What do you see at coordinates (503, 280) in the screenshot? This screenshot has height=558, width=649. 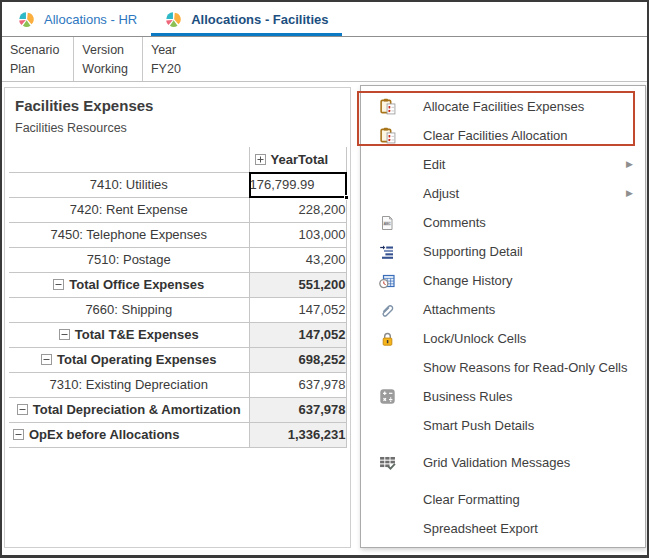 I see `menu-item-change-history: Change History` at bounding box center [503, 280].